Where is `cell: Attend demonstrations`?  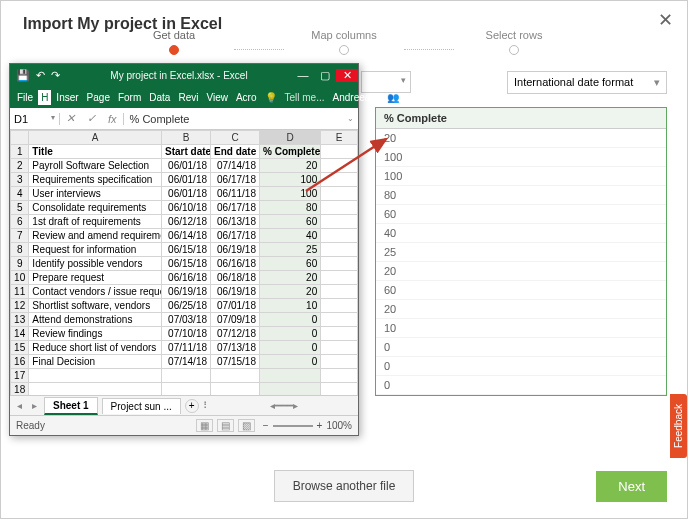 cell: Attend demonstrations is located at coordinates (96, 320).